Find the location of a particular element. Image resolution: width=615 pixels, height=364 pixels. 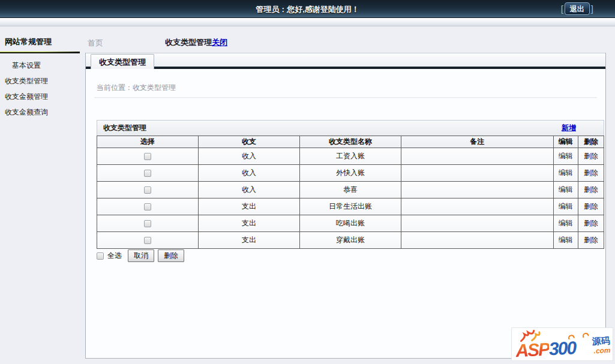

logout-button: 退出 is located at coordinates (577, 8).